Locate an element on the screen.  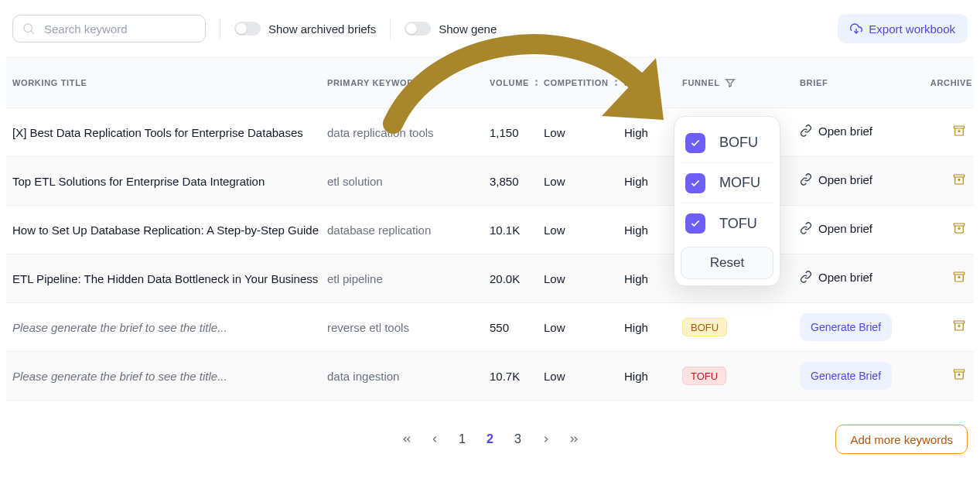
pagination: 1 2 3 is located at coordinates (490, 439).